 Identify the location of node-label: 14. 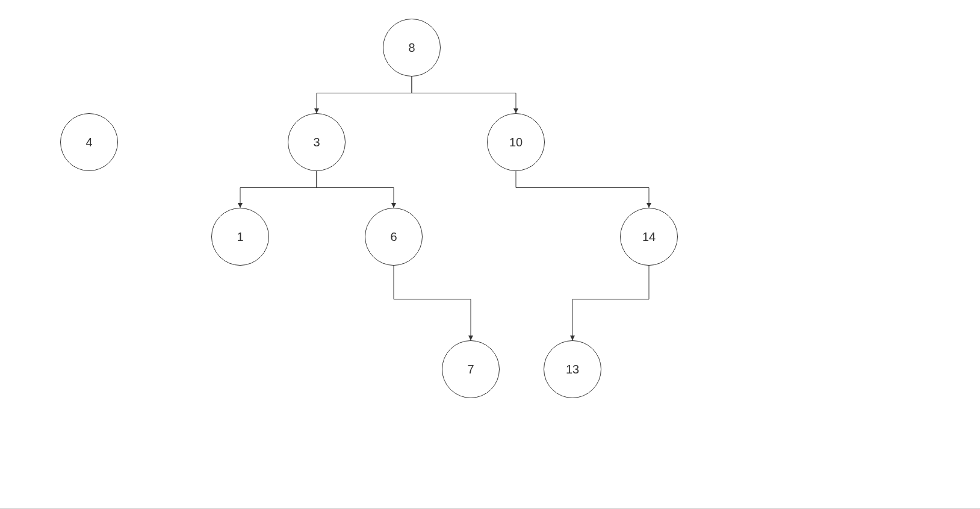
(649, 237).